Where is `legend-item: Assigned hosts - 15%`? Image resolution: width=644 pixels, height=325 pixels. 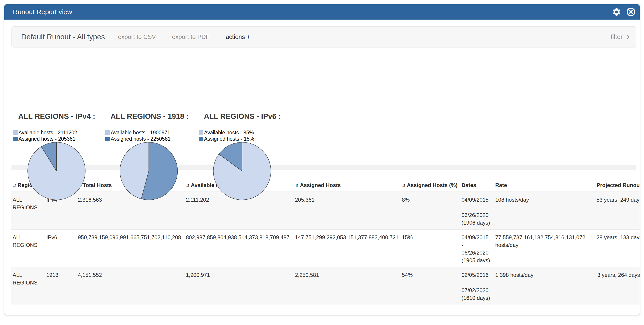 legend-item: Assigned hosts - 15% is located at coordinates (244, 139).